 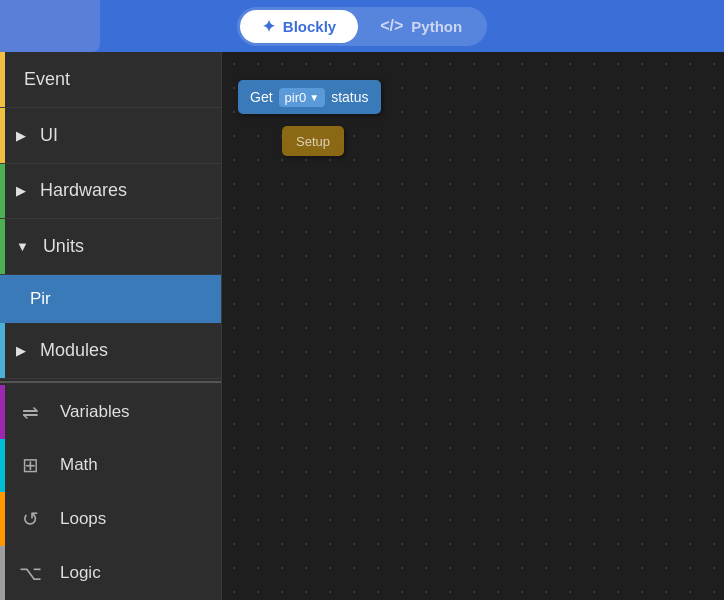 What do you see at coordinates (110, 412) in the screenshot?
I see `sidebar-item-variables: ⇌ Variables` at bounding box center [110, 412].